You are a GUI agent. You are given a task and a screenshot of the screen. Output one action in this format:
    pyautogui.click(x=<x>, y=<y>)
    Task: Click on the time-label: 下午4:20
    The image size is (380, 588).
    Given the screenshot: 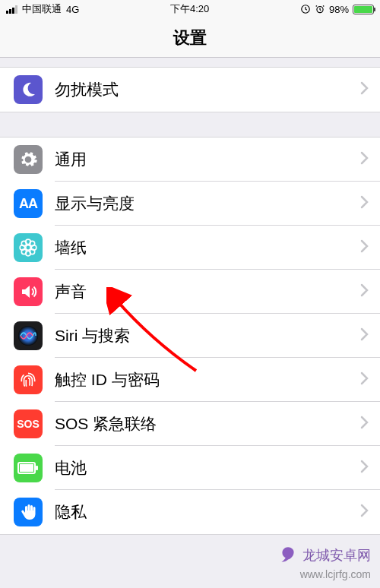 What is the action you would take?
    pyautogui.click(x=190, y=9)
    